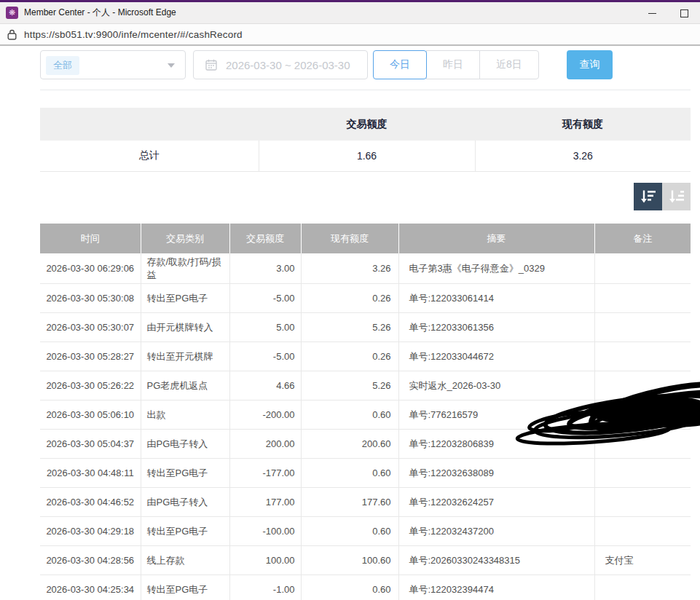  I want to click on maximize-button, so click(684, 13).